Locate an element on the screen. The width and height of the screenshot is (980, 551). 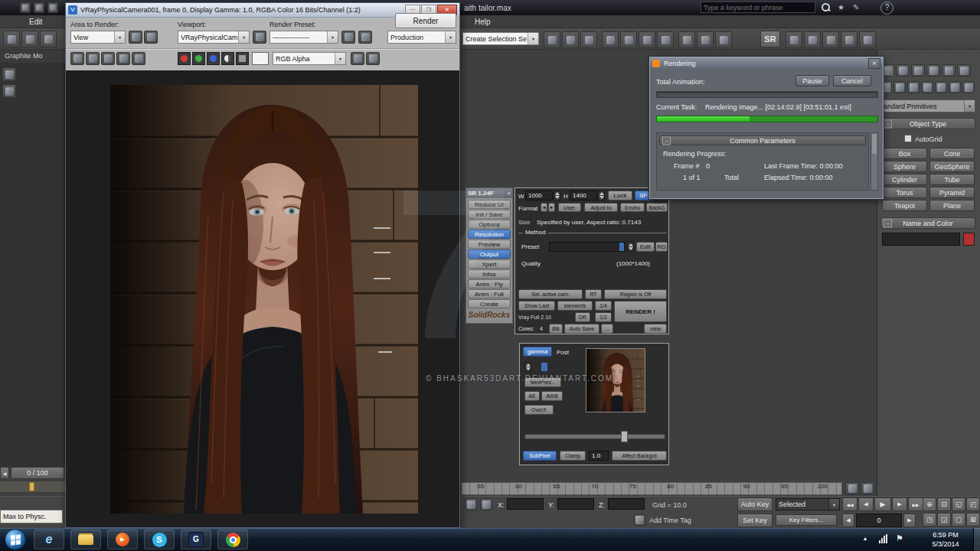
cancel-button: Cancel is located at coordinates (852, 81).